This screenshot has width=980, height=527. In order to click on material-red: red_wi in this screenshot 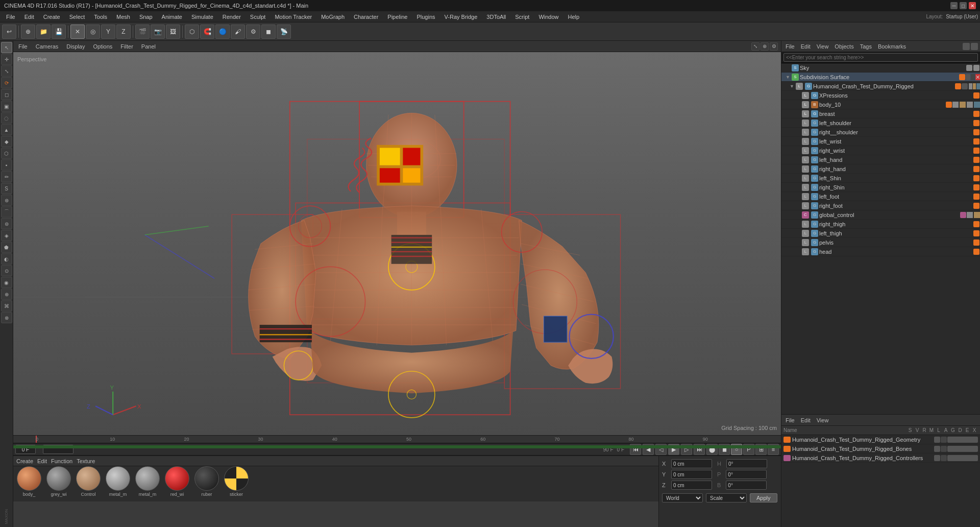, I will do `click(177, 484)`.